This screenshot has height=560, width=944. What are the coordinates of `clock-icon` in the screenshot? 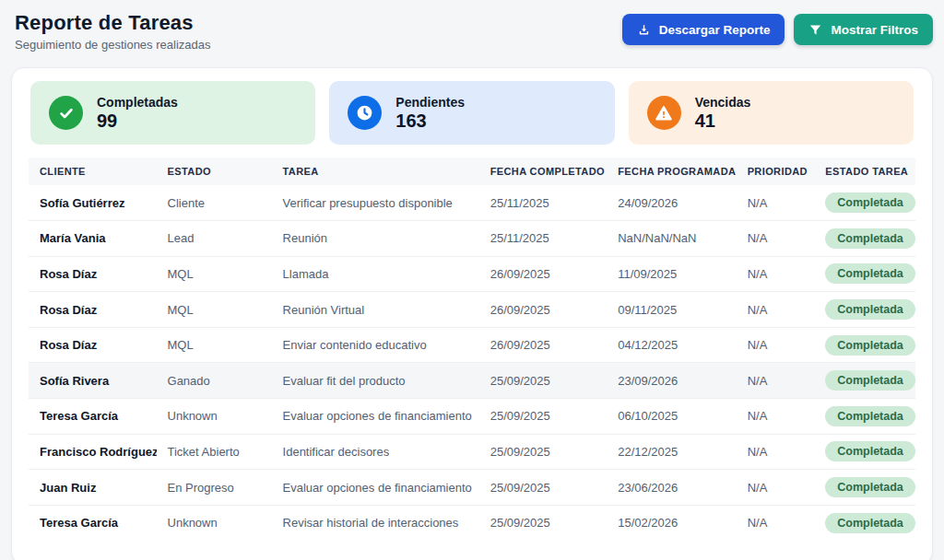 It's located at (365, 112).